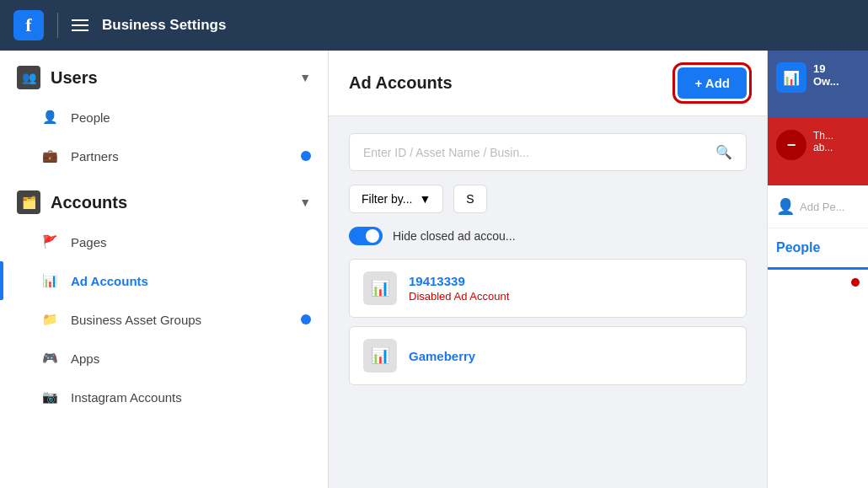 The width and height of the screenshot is (868, 488). Describe the element at coordinates (724, 152) in the screenshot. I see `search-icon: 🔍` at that location.